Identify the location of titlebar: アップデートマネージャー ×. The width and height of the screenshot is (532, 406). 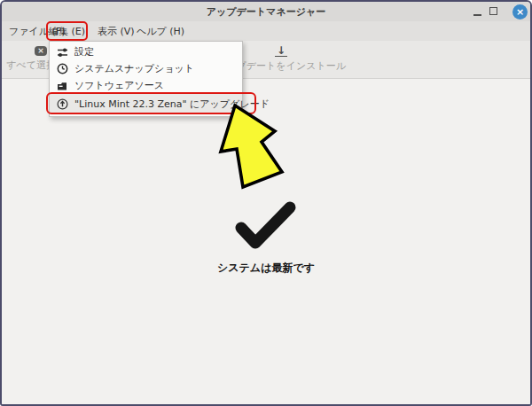
(266, 12).